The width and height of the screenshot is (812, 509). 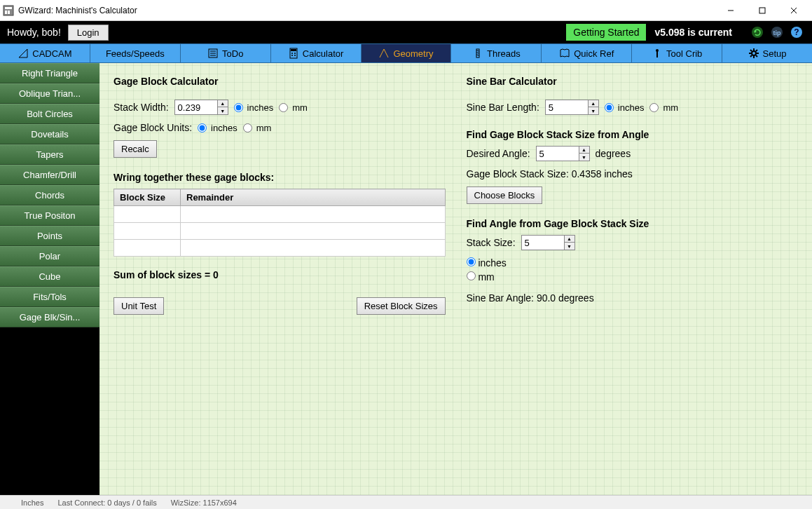 What do you see at coordinates (549, 174) in the screenshot?
I see `stack-result-text: Gage Block Stack Size: 0.4358 inches` at bounding box center [549, 174].